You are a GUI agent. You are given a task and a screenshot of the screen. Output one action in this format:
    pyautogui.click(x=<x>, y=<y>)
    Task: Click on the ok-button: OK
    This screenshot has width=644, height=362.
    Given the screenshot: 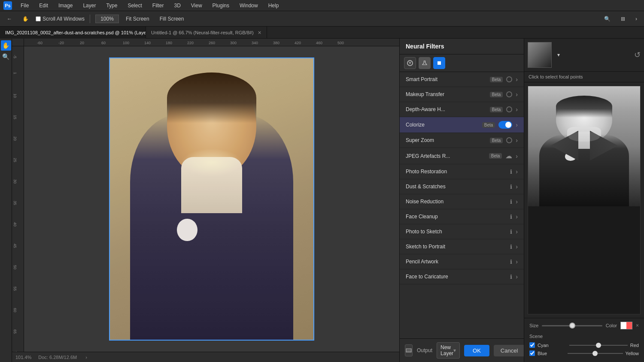 What is the action you would take?
    pyautogui.click(x=477, y=351)
    